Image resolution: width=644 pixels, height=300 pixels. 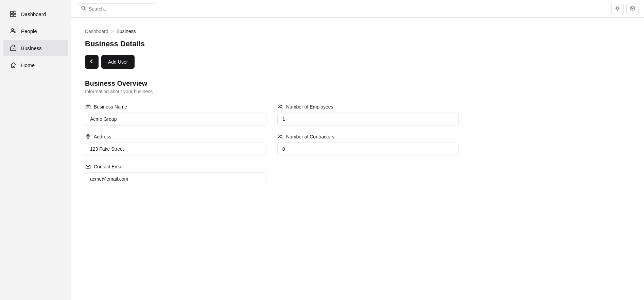 What do you see at coordinates (176, 167) in the screenshot?
I see `contact-email-label: Contact Email` at bounding box center [176, 167].